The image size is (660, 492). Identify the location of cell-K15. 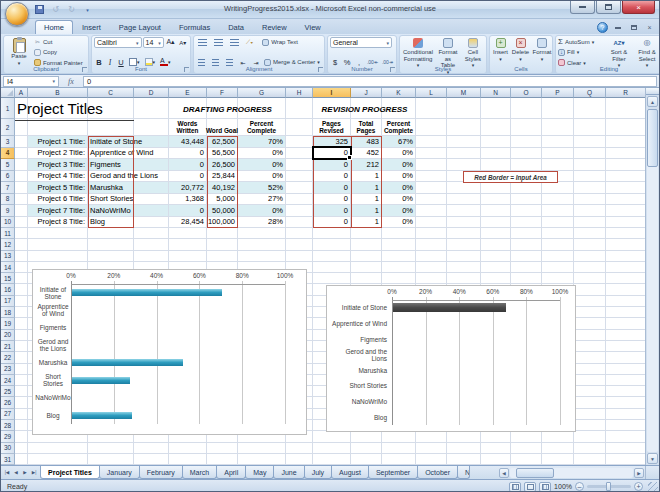
(399, 278).